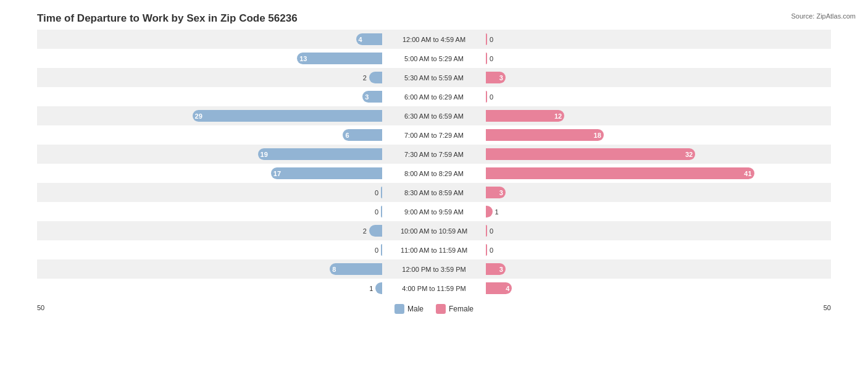  I want to click on table-row: 1 4:00 PM to 11:59 PM 4, so click(434, 288).